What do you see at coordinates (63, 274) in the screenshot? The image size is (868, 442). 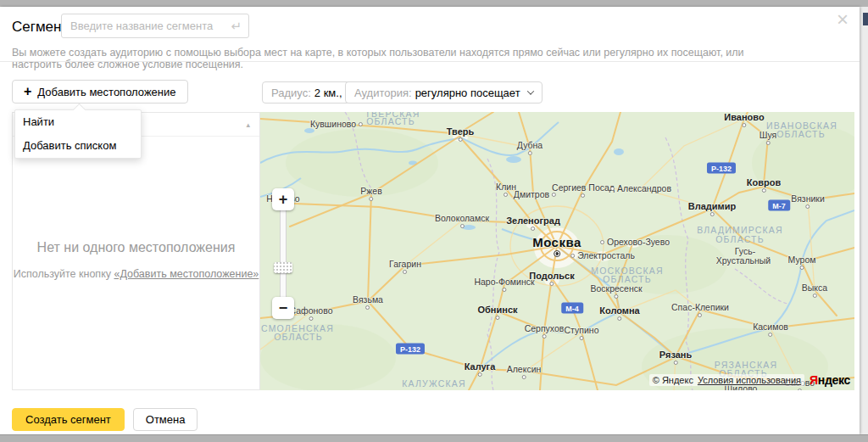 I see `empty-hint-text: Используйте кнопку` at bounding box center [63, 274].